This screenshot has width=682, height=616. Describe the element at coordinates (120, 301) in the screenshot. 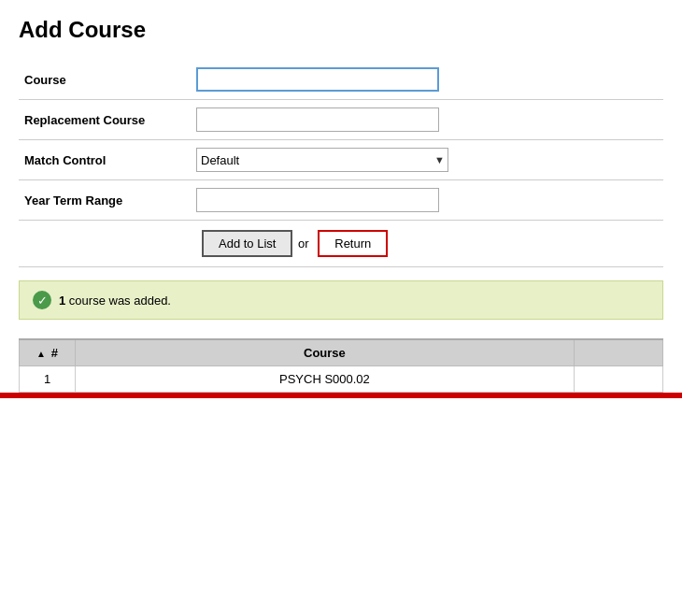

I see `success-message-text: course was added.` at that location.